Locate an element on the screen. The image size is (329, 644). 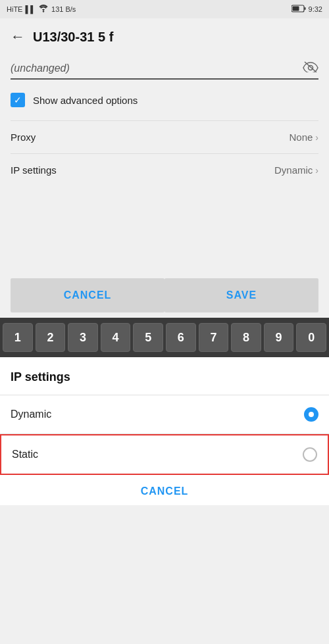
eye-icon is located at coordinates (311, 68).